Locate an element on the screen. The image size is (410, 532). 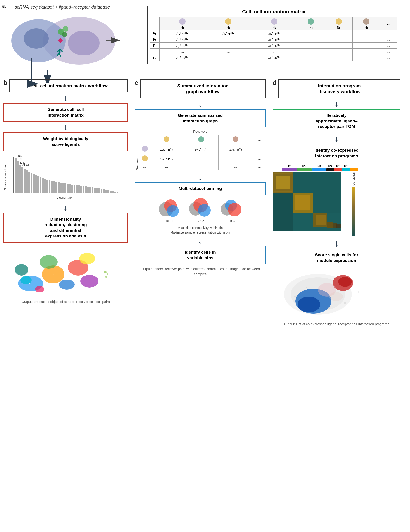
arrow-c2: ↓ is located at coordinates (200, 177).